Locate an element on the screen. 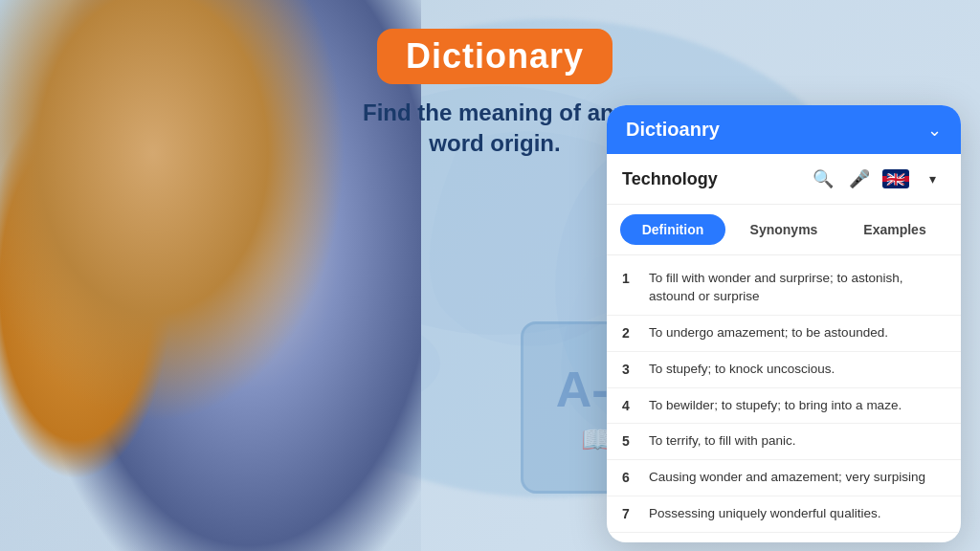 This screenshot has width=980, height=551. tab-definition: Definition is located at coordinates (673, 230).